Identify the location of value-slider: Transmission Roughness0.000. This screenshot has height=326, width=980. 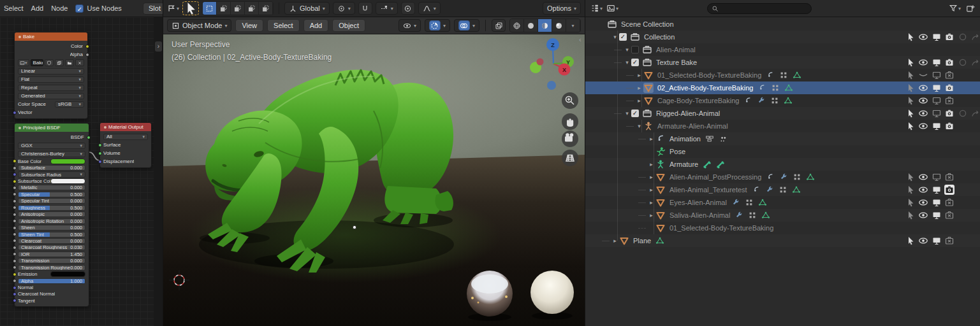
(52, 267).